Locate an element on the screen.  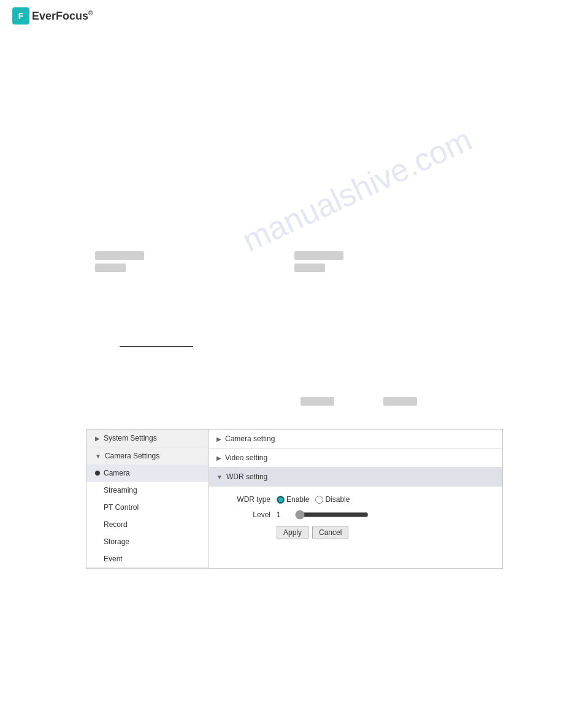
system-settings-arrow: ▶ is located at coordinates (98, 439).